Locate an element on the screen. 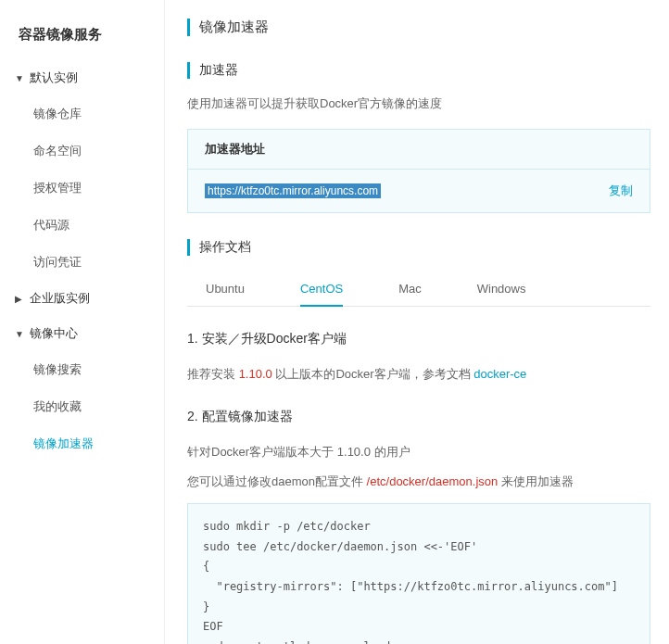 The width and height of the screenshot is (669, 644). step1-prefix: 推荐安装 is located at coordinates (213, 374).